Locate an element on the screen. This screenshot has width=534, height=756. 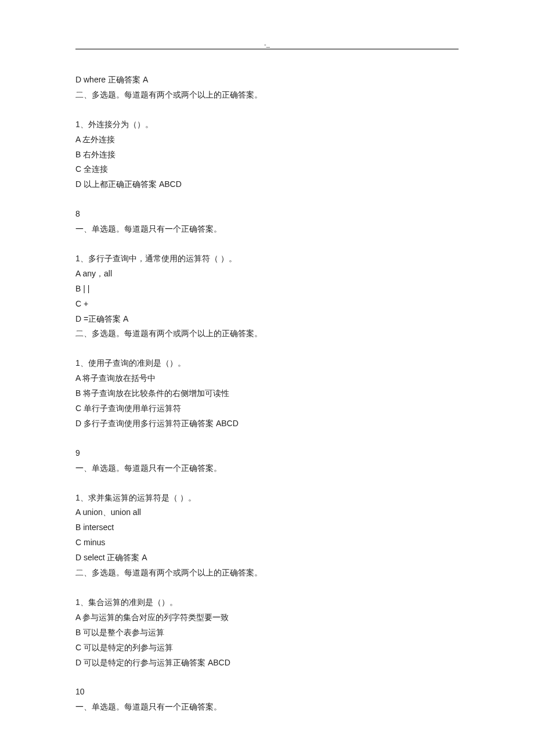
option-d: D 可以是特定的行参与运算正确答案 ABCD is located at coordinates (267, 663).